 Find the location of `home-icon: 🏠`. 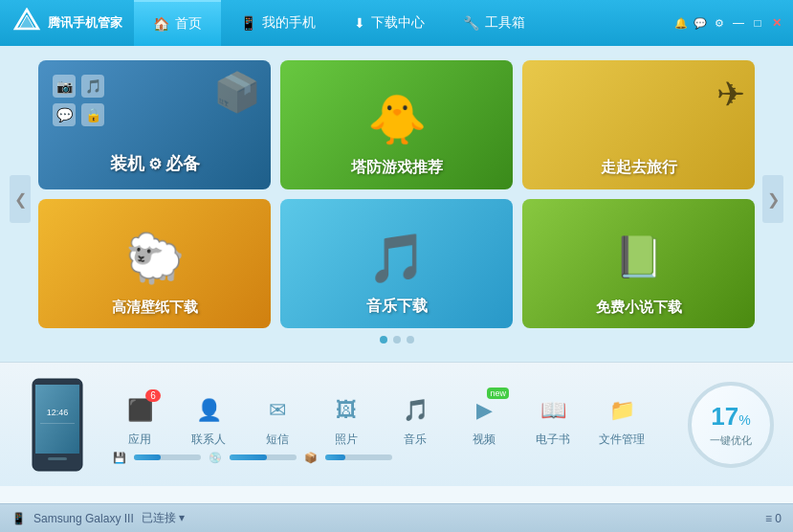

home-icon: 🏠 is located at coordinates (161, 24).